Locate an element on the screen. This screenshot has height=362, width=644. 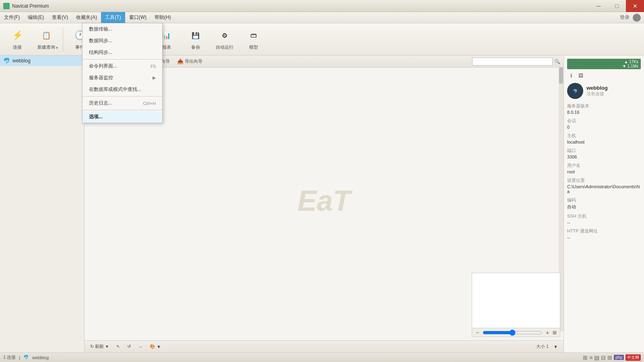
menu-history-log: 历史日志... Ctrl+H is located at coordinates (122, 103).